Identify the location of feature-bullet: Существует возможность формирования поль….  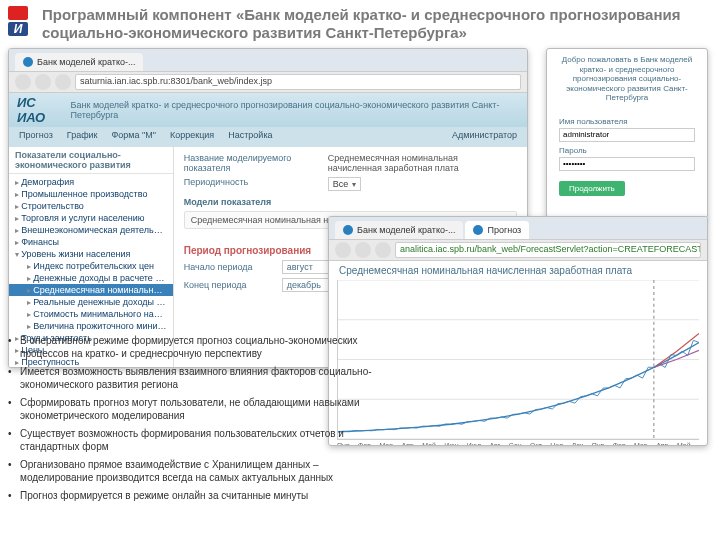
(198, 440).